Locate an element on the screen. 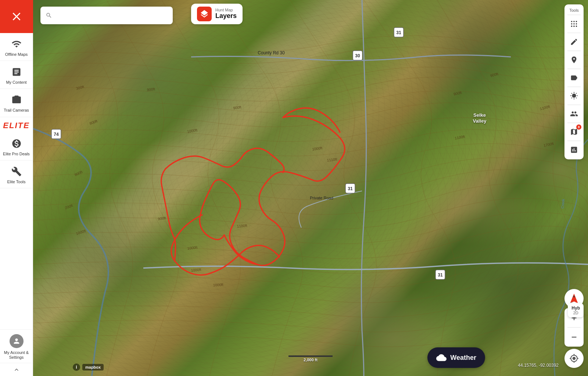  scale-line is located at coordinates (311, 356).